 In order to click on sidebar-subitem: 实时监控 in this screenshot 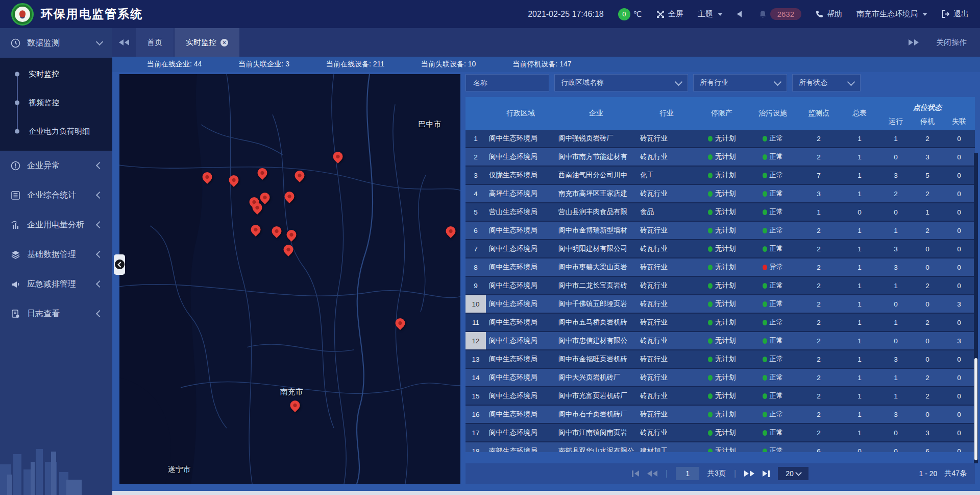, I will do `click(56, 74)`.